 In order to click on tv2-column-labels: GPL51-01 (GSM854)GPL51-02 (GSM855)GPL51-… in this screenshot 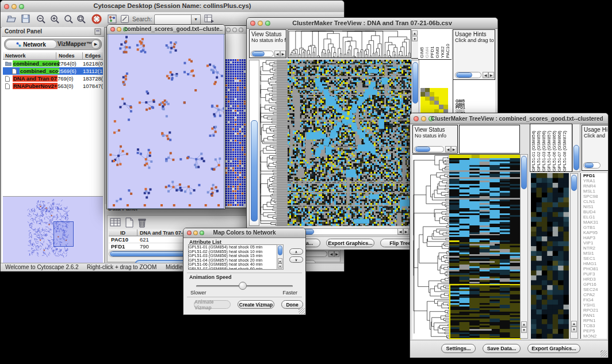, I will do `click(551, 148)`.